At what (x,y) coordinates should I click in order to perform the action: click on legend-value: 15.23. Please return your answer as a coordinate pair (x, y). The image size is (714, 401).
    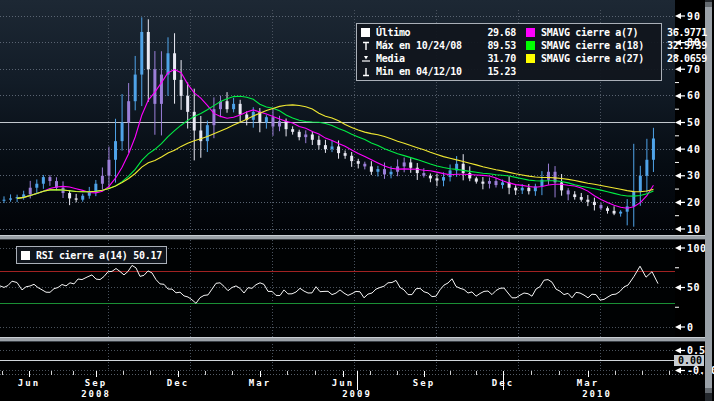
    Looking at the image, I should click on (494, 72).